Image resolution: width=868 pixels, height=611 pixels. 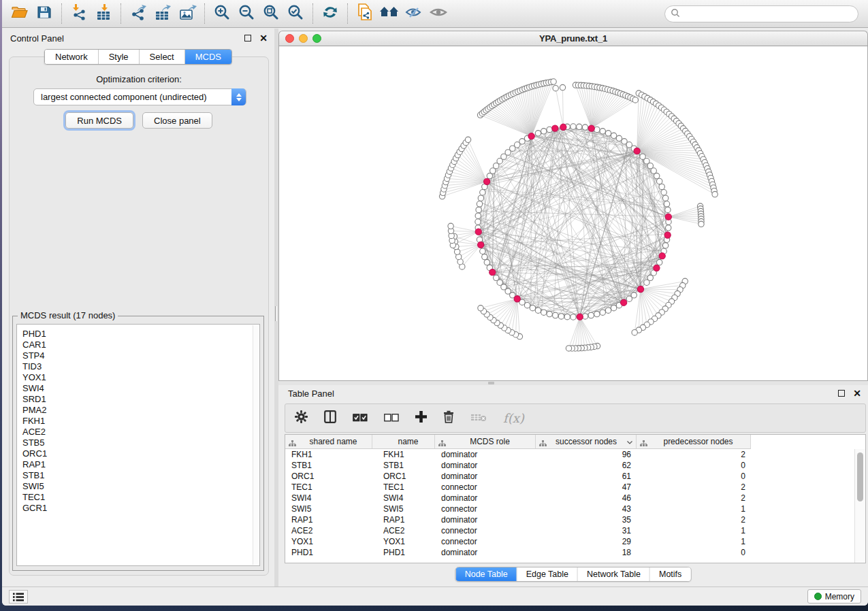 I want to click on result-node-item: STP4, so click(x=141, y=356).